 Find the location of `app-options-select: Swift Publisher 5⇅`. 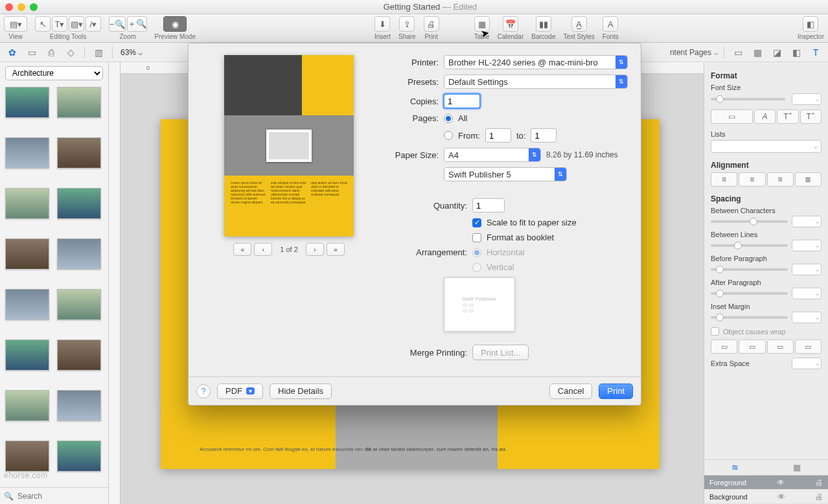

app-options-select: Swift Publisher 5⇅ is located at coordinates (505, 174).